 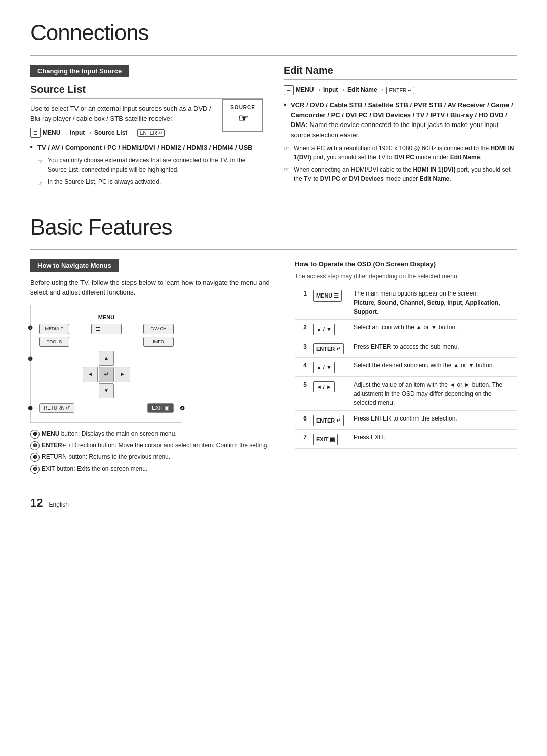 What do you see at coordinates (400, 174) in the screenshot?
I see `edit-name-note2: When connecting an HDMI/DVI cable to the…` at bounding box center [400, 174].